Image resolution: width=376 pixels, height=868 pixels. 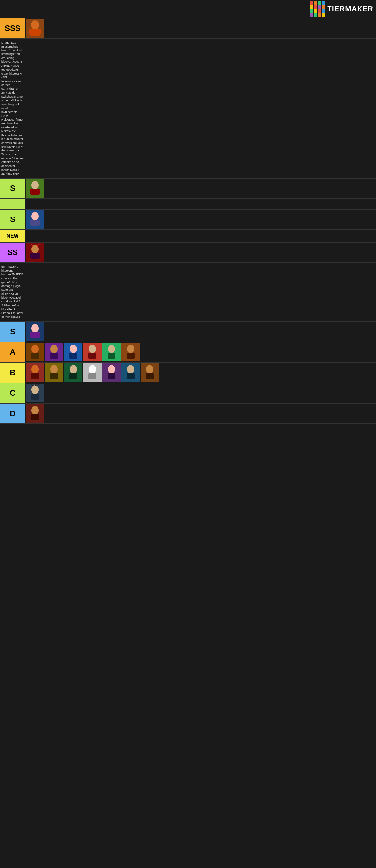 What do you see at coordinates (188, 29) in the screenshot?
I see `tier-row-sss: SSS` at bounding box center [188, 29].